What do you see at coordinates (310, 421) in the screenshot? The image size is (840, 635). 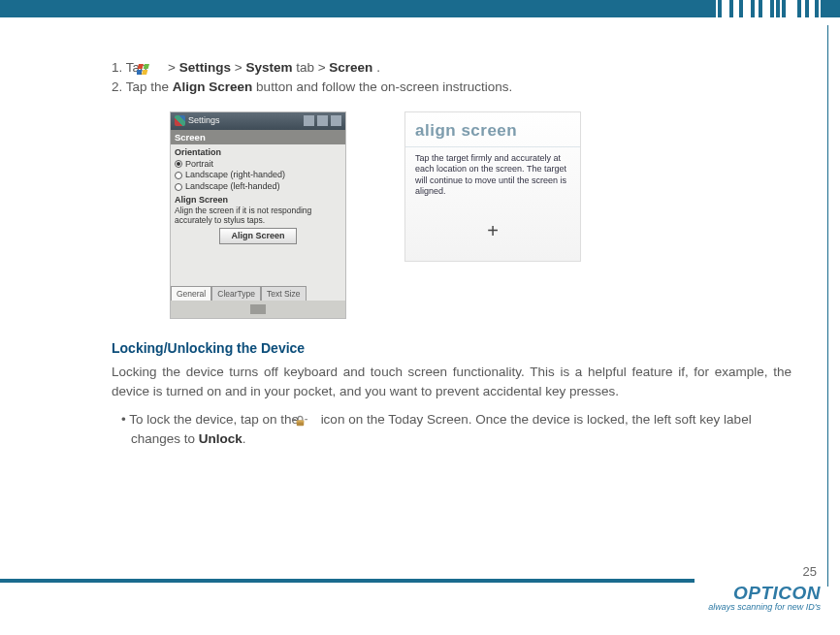 I see `lock-icon` at bounding box center [310, 421].